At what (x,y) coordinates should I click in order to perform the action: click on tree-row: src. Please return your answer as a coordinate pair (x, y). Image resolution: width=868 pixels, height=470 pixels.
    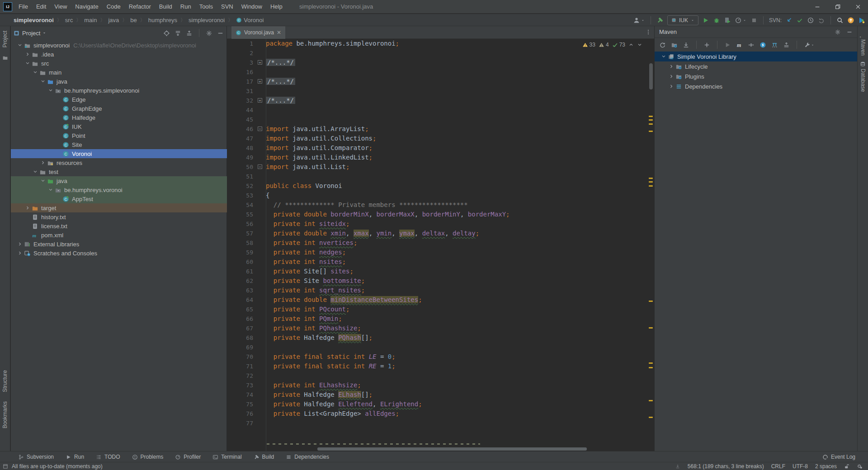
    Looking at the image, I should click on (119, 63).